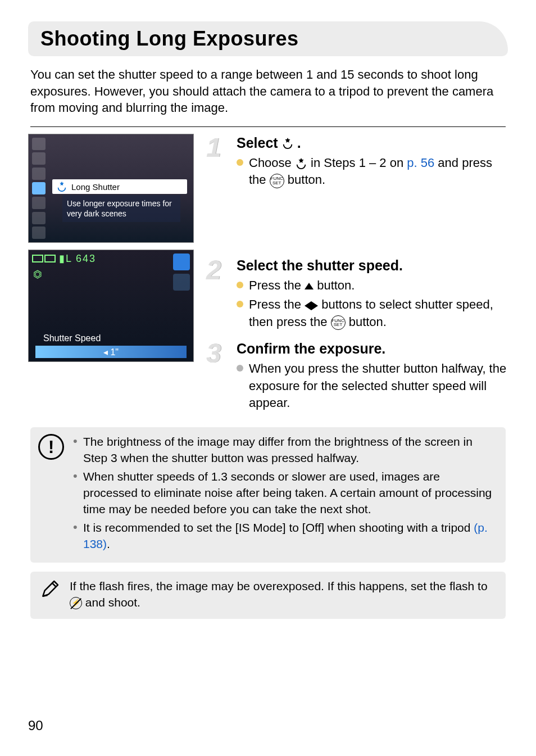  I want to click on tip-text: If the flash fires, the image may be ove…, so click(283, 595).